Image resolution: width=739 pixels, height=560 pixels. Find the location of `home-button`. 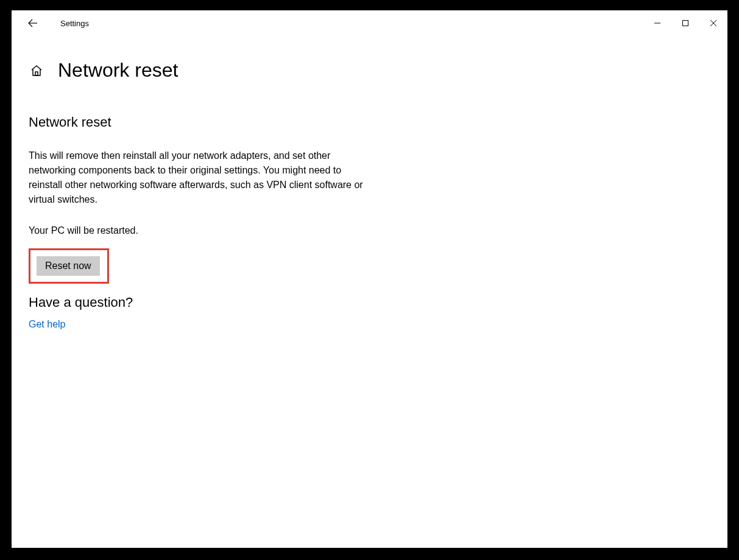

home-button is located at coordinates (37, 71).